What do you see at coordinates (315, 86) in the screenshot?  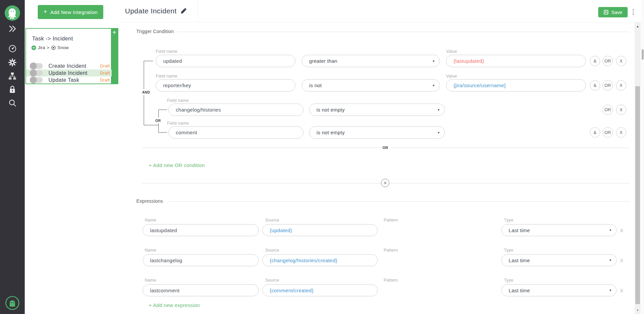 I see `operator-value: is not` at bounding box center [315, 86].